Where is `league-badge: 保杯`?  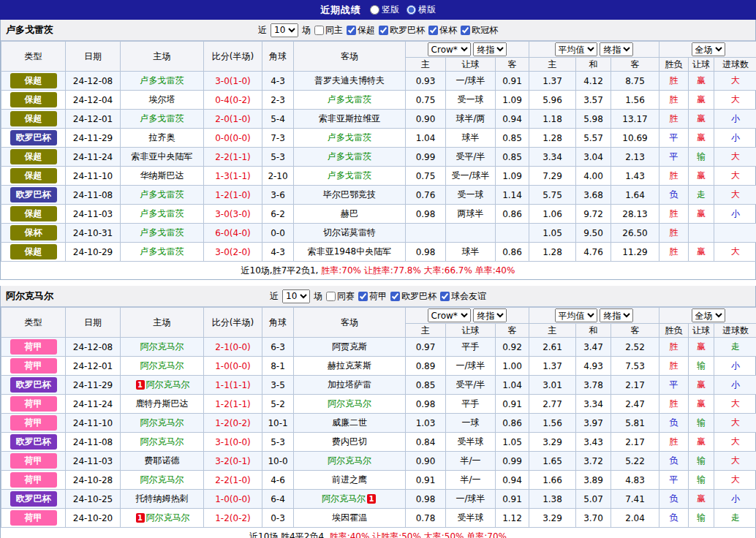
league-badge: 保杯 is located at coordinates (34, 232).